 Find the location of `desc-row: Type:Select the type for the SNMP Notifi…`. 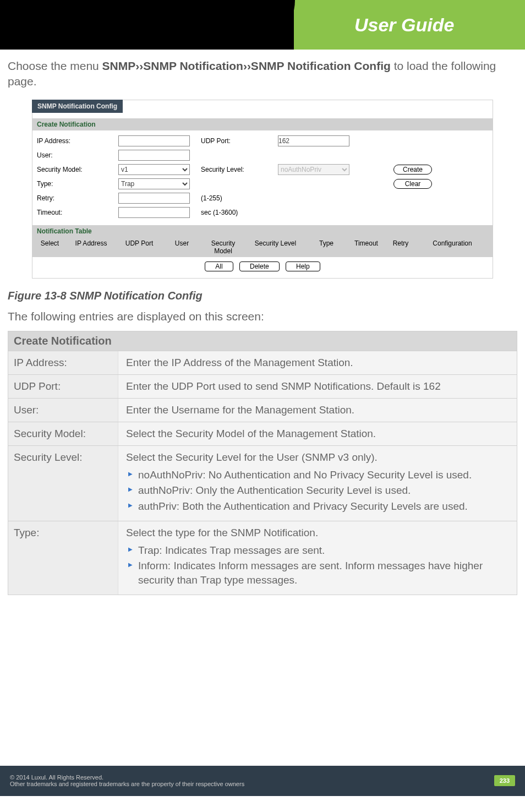

desc-row: Type:Select the type for the SNMP Notifi… is located at coordinates (262, 558).